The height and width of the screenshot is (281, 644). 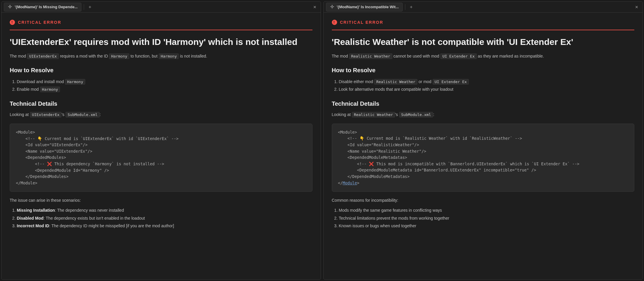 I want to click on tech-lookup: Looking at UIExtenderEx's SubModule.xml:, so click(x=161, y=115).